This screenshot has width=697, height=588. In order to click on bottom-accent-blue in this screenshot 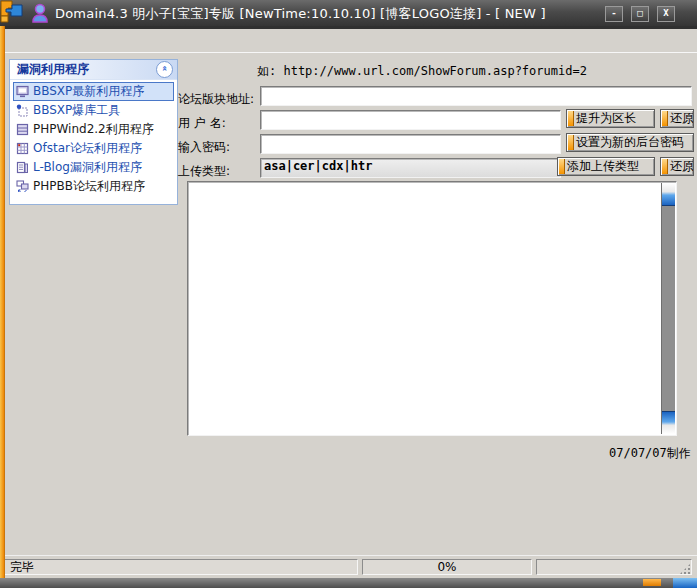, I will do `click(685, 583)`.